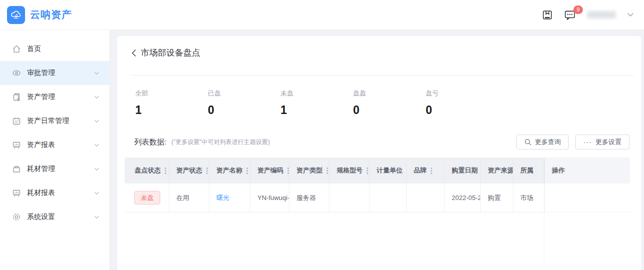 This screenshot has height=270, width=644. What do you see at coordinates (51, 15) in the screenshot?
I see `brand-name: 云呐资产` at bounding box center [51, 15].